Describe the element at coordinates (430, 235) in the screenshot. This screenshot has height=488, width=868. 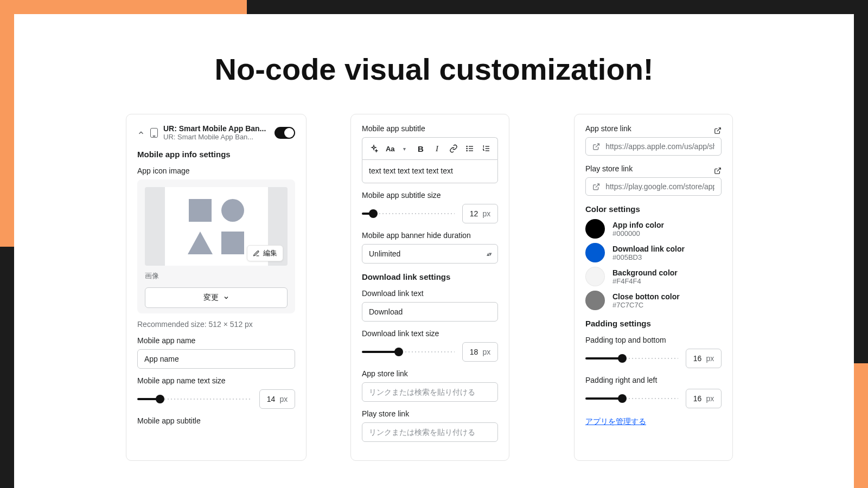
I see `label-hide-duration: Mobile app banner hide duration` at that location.